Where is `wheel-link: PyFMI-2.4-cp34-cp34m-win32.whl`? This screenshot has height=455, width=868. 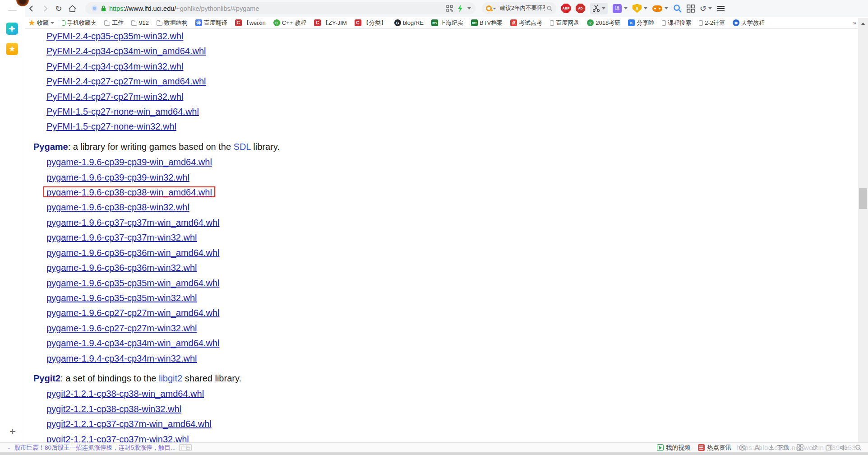
wheel-link: PyFMI-2.4-cp34-cp34m-win32.whl is located at coordinates (115, 66).